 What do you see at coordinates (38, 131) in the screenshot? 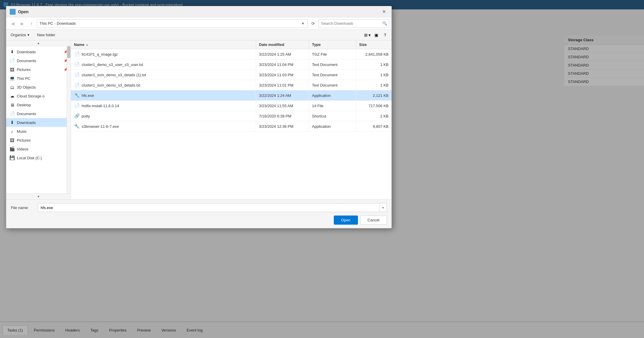
I see `sidebar-item-music: ♪Music` at bounding box center [38, 131].